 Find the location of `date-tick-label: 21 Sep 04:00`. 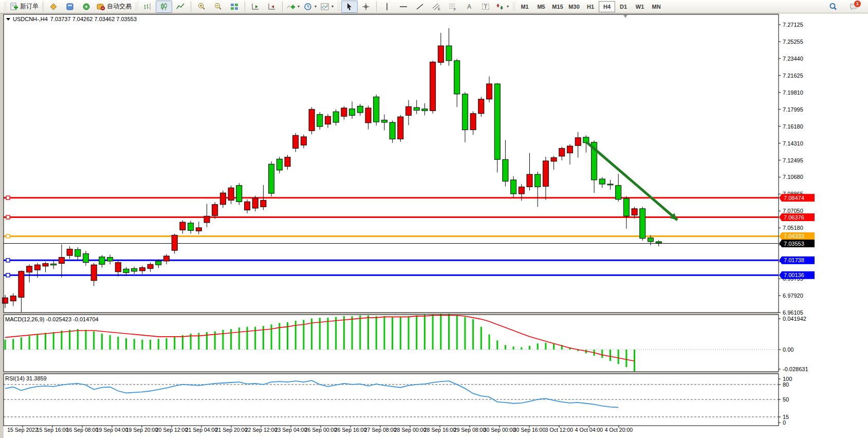

date-tick-label: 21 Sep 04:00 is located at coordinates (201, 430).